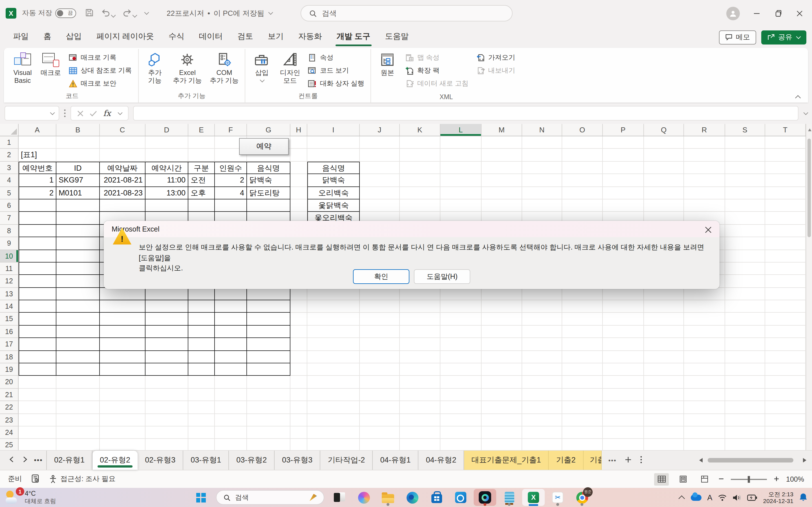 This screenshot has width=812, height=507. I want to click on cell-C23, so click(123, 420).